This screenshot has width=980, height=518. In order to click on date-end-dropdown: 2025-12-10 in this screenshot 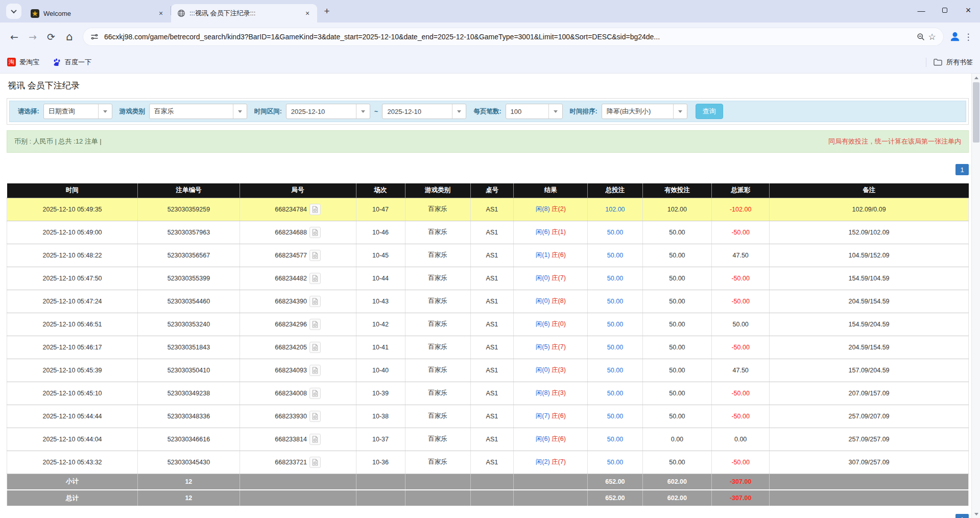, I will do `click(424, 111)`.